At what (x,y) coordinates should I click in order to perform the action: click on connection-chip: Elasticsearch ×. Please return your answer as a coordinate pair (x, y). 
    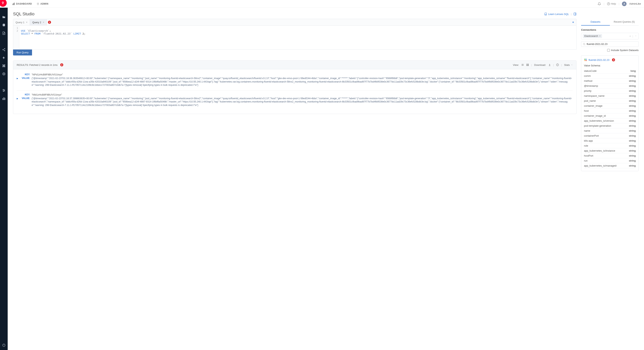
    Looking at the image, I should click on (592, 36).